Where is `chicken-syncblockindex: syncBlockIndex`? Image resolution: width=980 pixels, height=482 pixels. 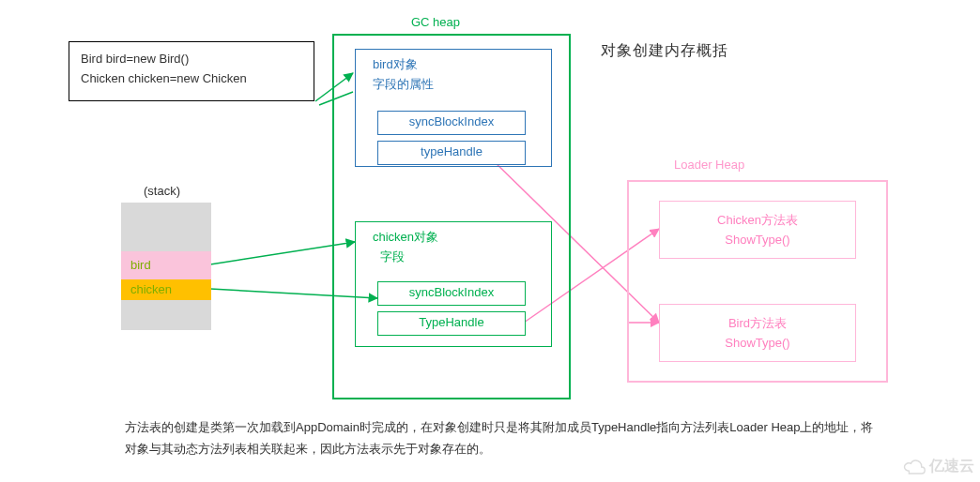 chicken-syncblockindex: syncBlockIndex is located at coordinates (452, 294).